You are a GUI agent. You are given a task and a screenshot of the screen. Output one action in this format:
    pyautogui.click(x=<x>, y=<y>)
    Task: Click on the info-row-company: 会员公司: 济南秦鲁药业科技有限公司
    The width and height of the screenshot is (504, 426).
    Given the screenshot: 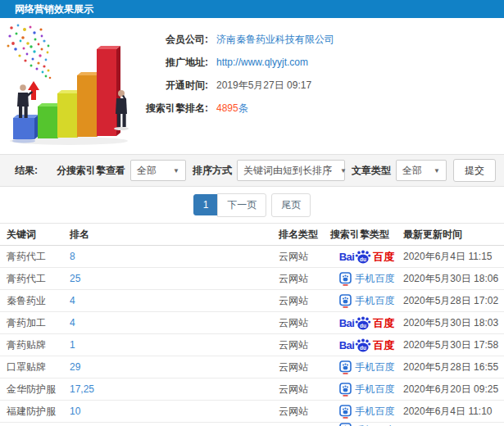 What is the action you would take?
    pyautogui.click(x=321, y=39)
    